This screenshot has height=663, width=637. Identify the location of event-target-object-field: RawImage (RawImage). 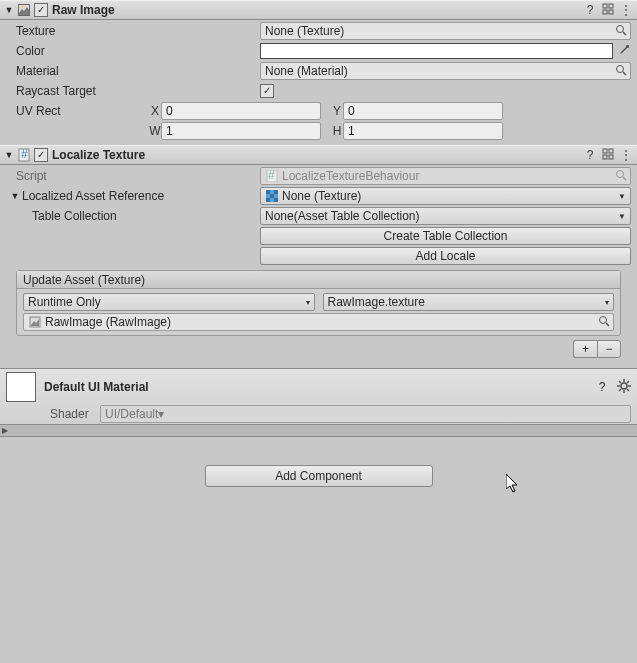
(318, 322).